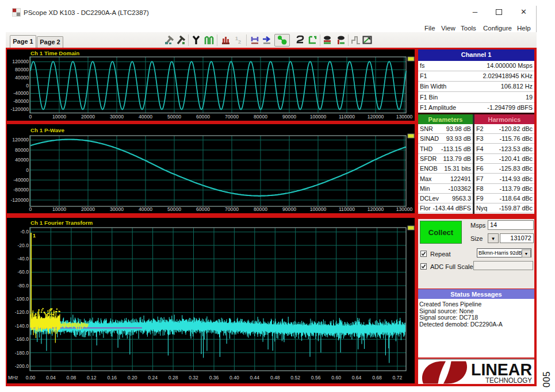  What do you see at coordinates (235, 378) in the screenshot?
I see `svg-text: 0.40` at bounding box center [235, 378].